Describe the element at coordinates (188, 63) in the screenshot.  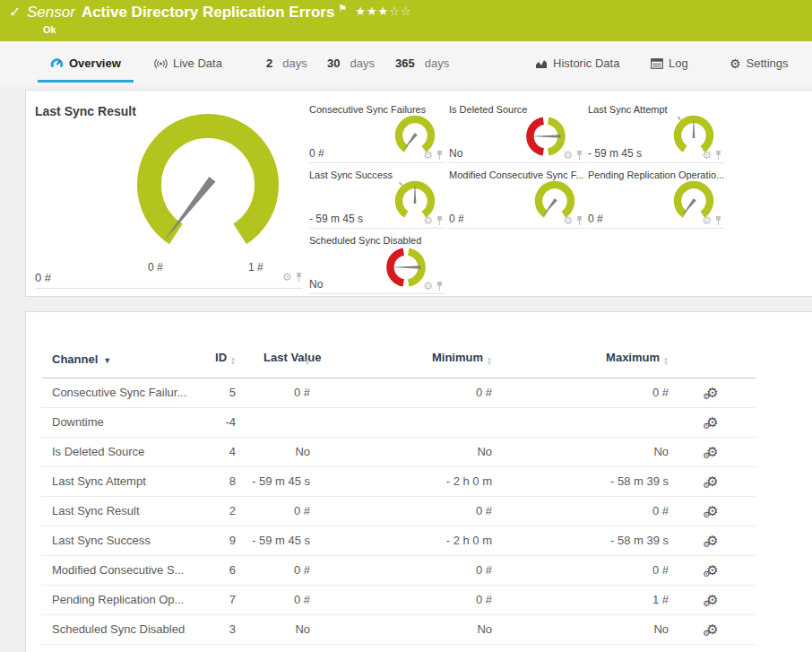
I see `tab-live-data: Live Data` at that location.